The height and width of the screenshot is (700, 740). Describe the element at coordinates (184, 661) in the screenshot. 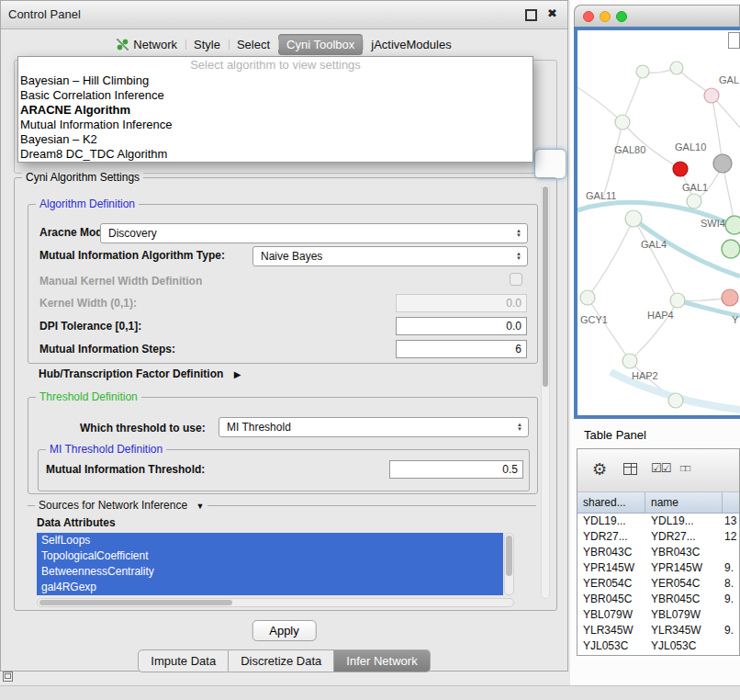

I see `tab-impute-data: Impute Data` at that location.